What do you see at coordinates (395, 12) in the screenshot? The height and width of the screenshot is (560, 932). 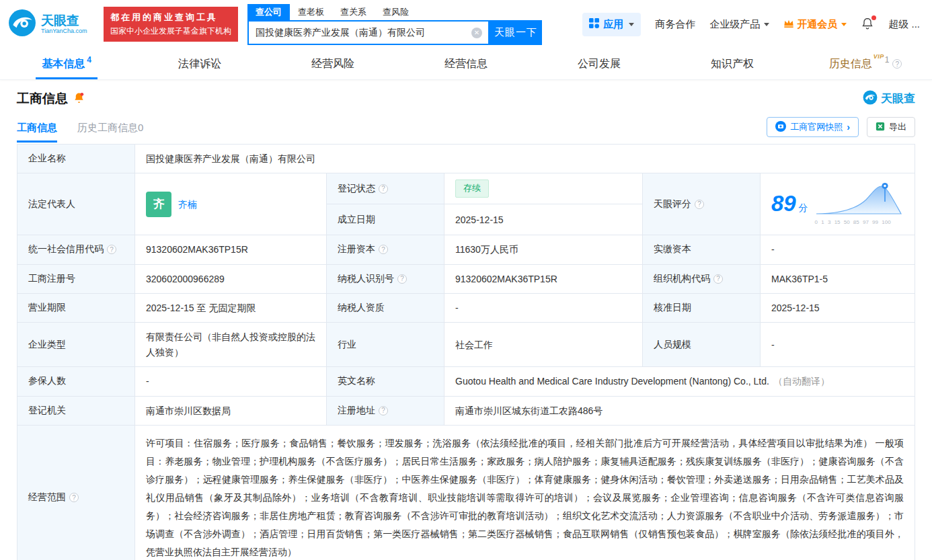 I see `search-type-tabs: 查公司 查老板 查关系 查风险` at bounding box center [395, 12].